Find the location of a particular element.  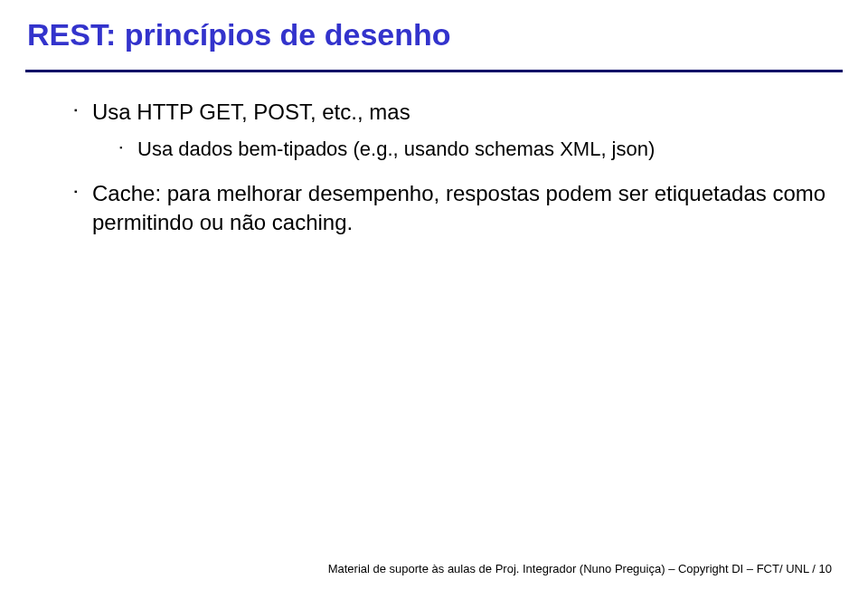

title-divider is located at coordinates (434, 71).